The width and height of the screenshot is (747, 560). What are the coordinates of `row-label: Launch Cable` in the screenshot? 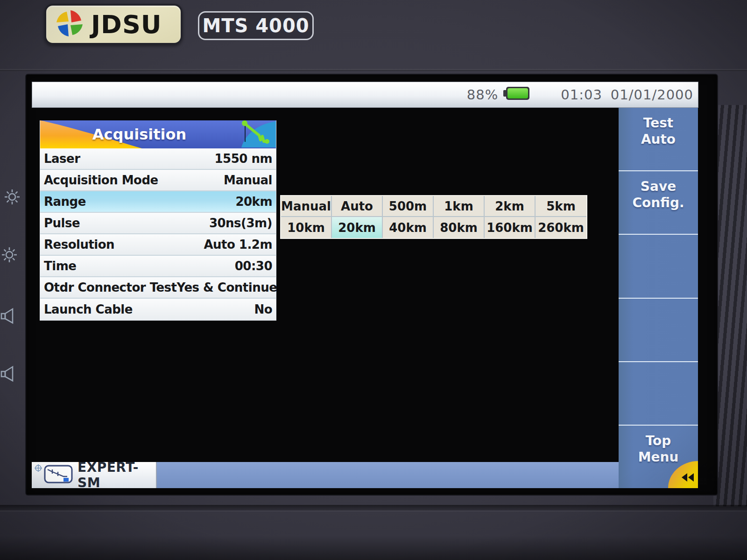 It's located at (88, 309).